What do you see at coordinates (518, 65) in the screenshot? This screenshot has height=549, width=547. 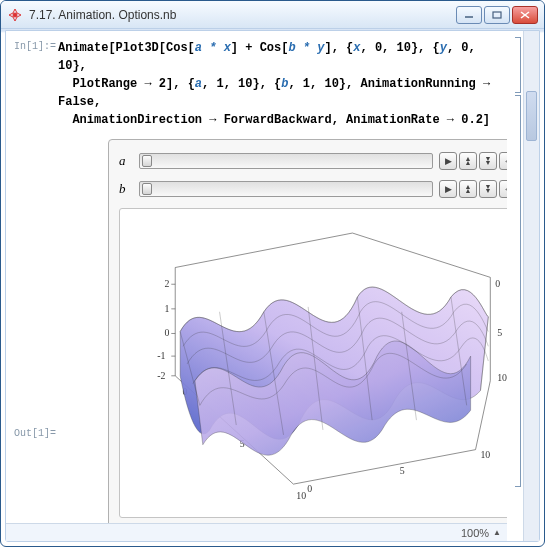 I see `bracket-input` at bounding box center [518, 65].